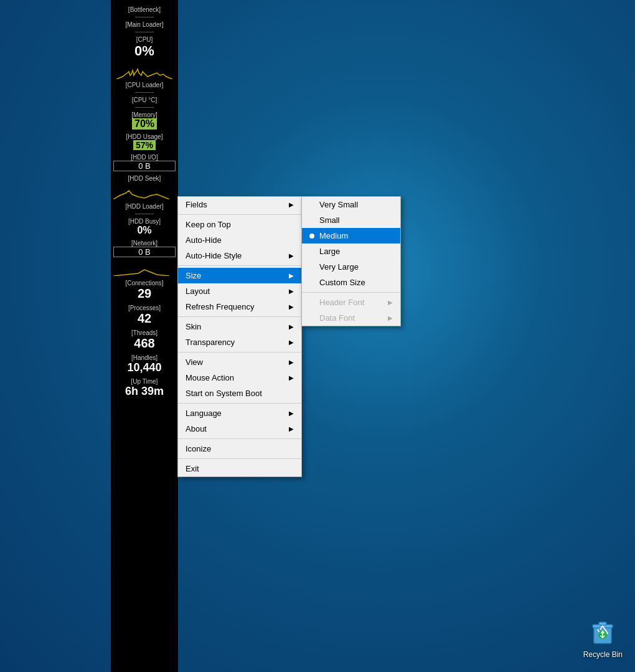 Image resolution: width=635 pixels, height=672 pixels. What do you see at coordinates (144, 294) in the screenshot?
I see `connections-value: 29` at bounding box center [144, 294].